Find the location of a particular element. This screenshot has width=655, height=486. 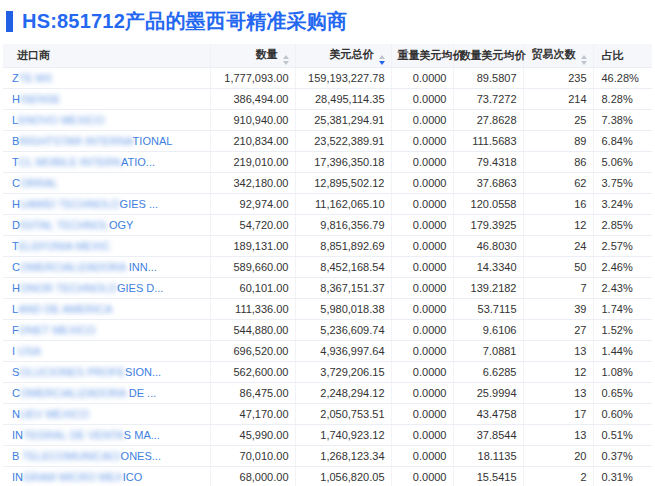

usd-total-cell: 5,980,018.38 is located at coordinates (343, 310).